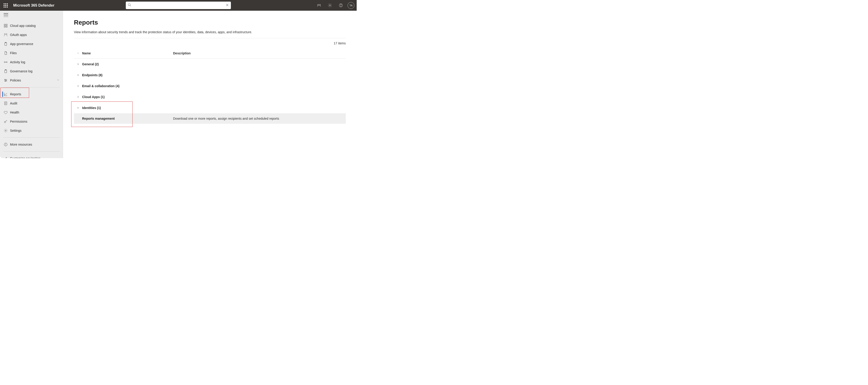 The image size is (868, 385). I want to click on sidebar-item-more-resources: More resources, so click(31, 144).